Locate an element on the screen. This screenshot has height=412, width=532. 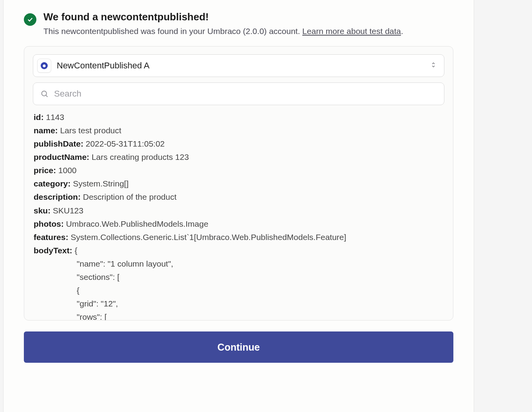
payload-field-value: { is located at coordinates (76, 250).